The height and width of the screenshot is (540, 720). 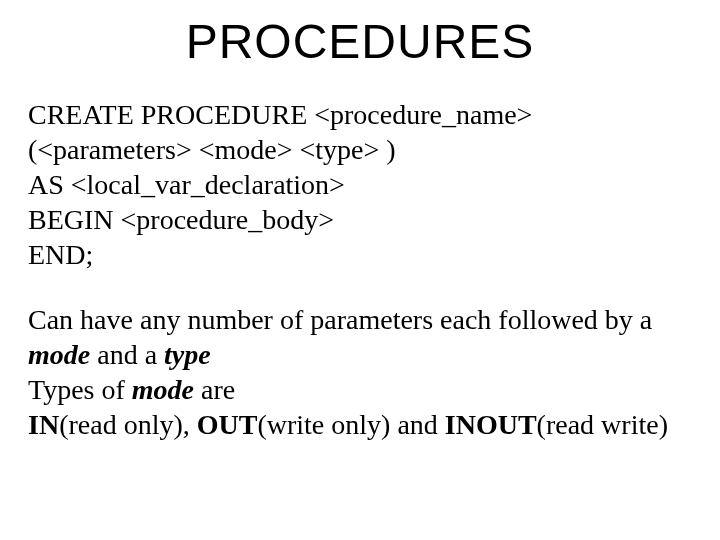 I want to click on code-line-2: (<parameters> <mode> <type> ), so click(x=360, y=150).